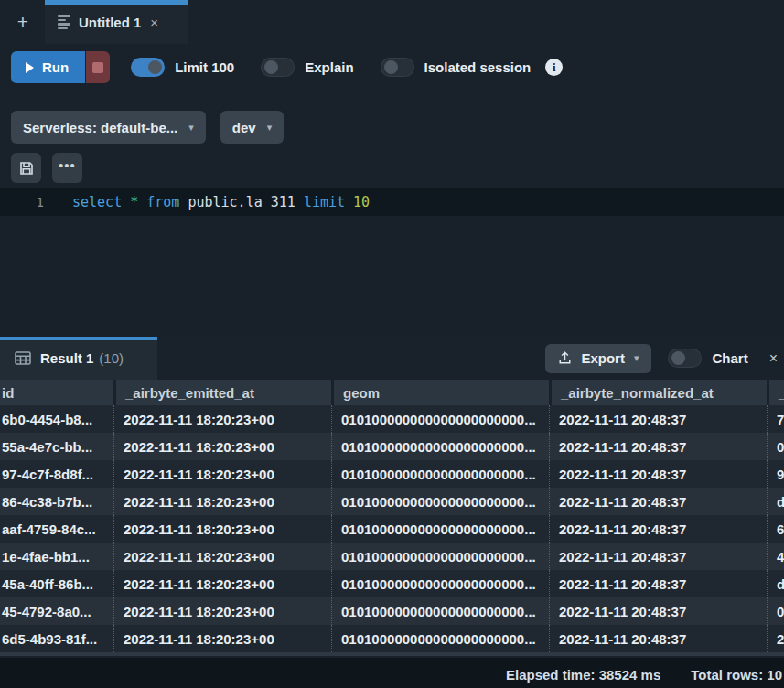  Describe the element at coordinates (27, 168) in the screenshot. I see `floppy-disk-icon` at that location.